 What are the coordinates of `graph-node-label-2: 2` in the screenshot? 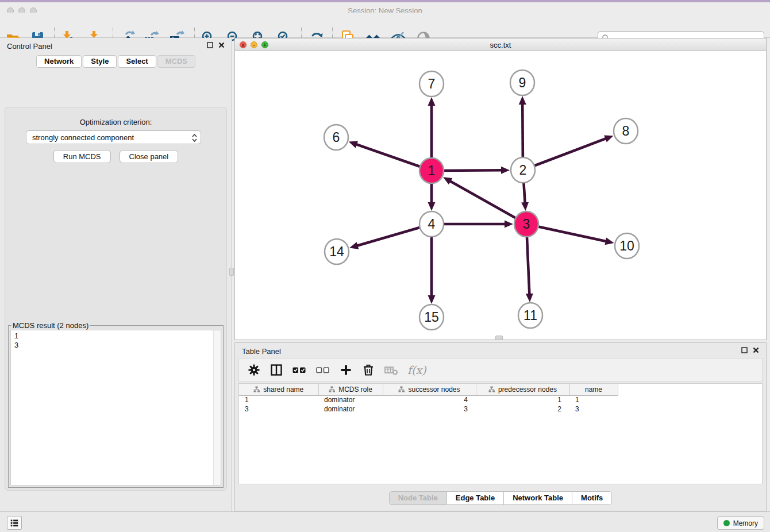 It's located at (523, 170).